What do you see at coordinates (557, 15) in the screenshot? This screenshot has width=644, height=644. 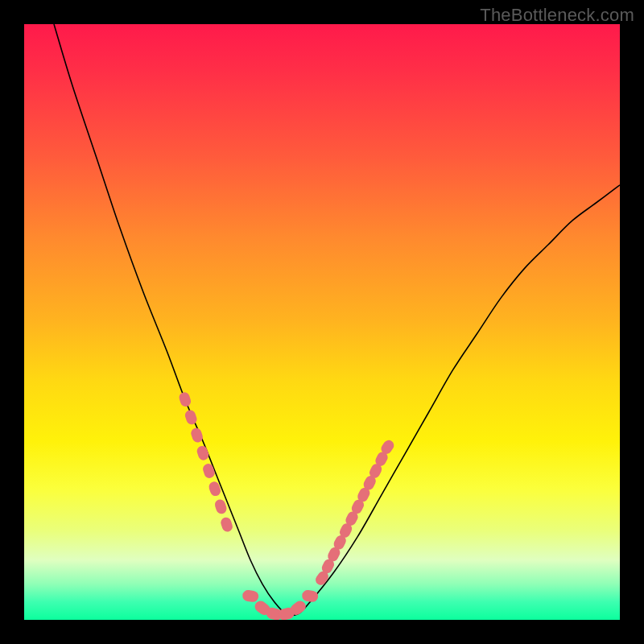 I see `watermark-text: TheBottleneck.com` at bounding box center [557, 15].